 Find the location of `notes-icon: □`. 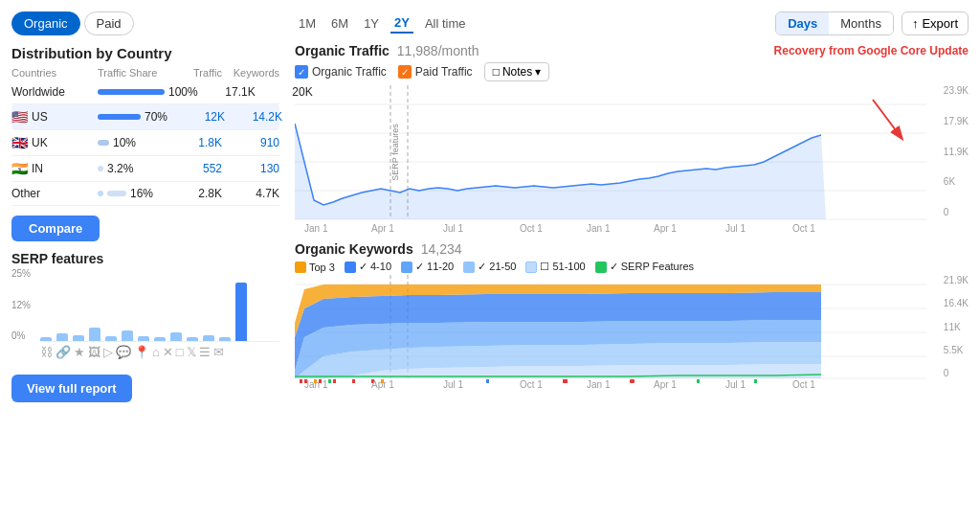

notes-icon: □ is located at coordinates (496, 72).